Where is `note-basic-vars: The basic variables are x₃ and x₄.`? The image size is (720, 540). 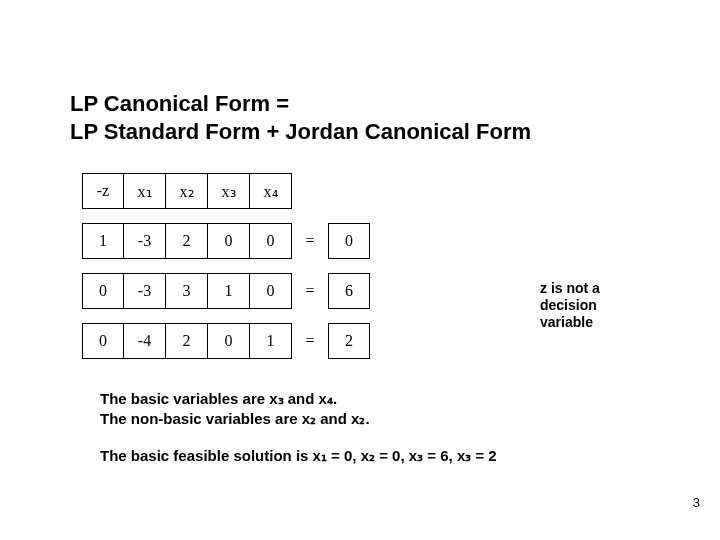
note-basic-vars: The basic variables are x₃ and x₄. is located at coordinates (375, 399).